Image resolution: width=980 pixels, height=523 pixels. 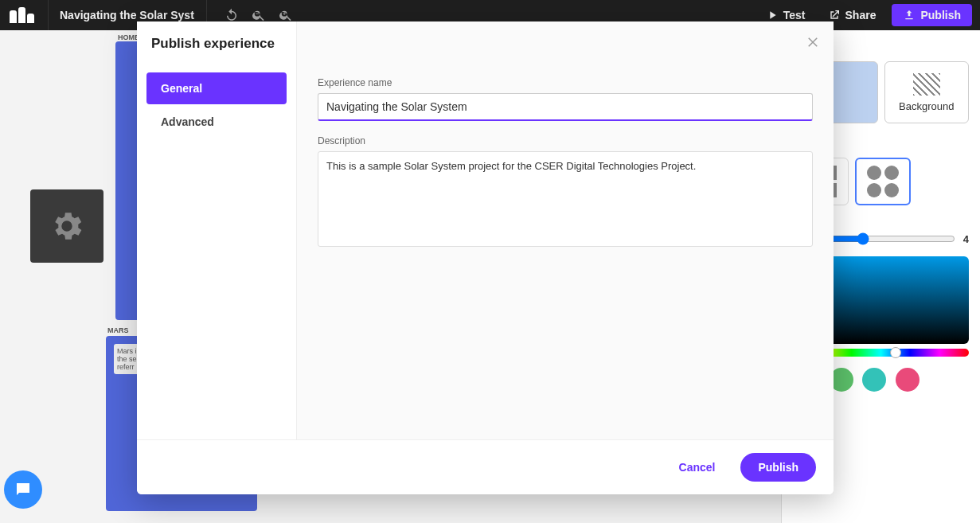 What do you see at coordinates (779, 467) in the screenshot?
I see `publish-confirm-button: Publish` at bounding box center [779, 467].